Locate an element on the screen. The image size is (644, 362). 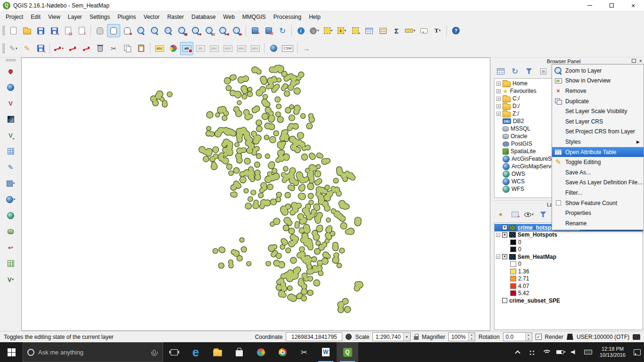
delete-selected-button is located at coordinates (100, 49).